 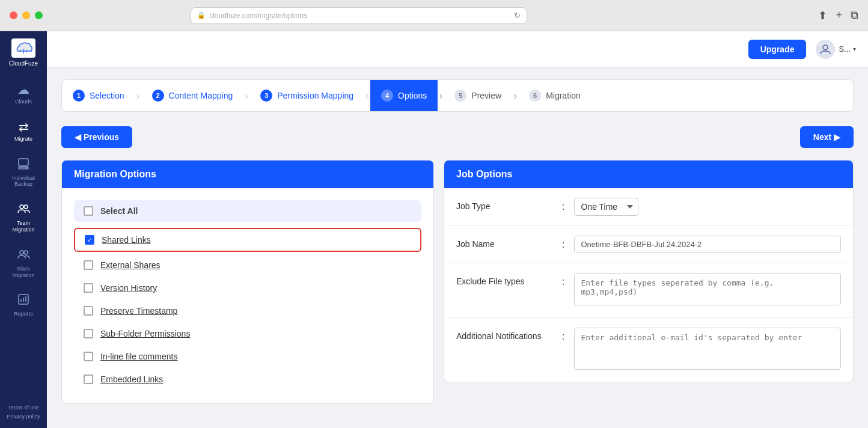 What do you see at coordinates (23, 218) in the screenshot?
I see `sidebar-item-team-migration: Team Migration` at bounding box center [23, 218].